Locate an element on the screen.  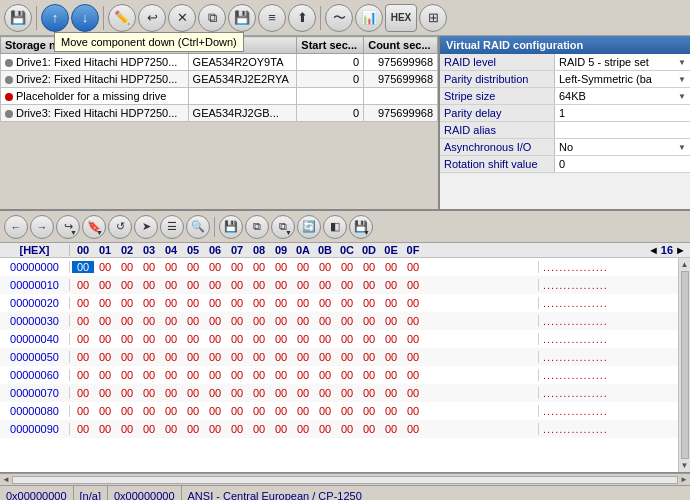
storage-row: Drive2: Fixed Hitachi HDP7250... GEA534R… is located at coordinates (220, 80).